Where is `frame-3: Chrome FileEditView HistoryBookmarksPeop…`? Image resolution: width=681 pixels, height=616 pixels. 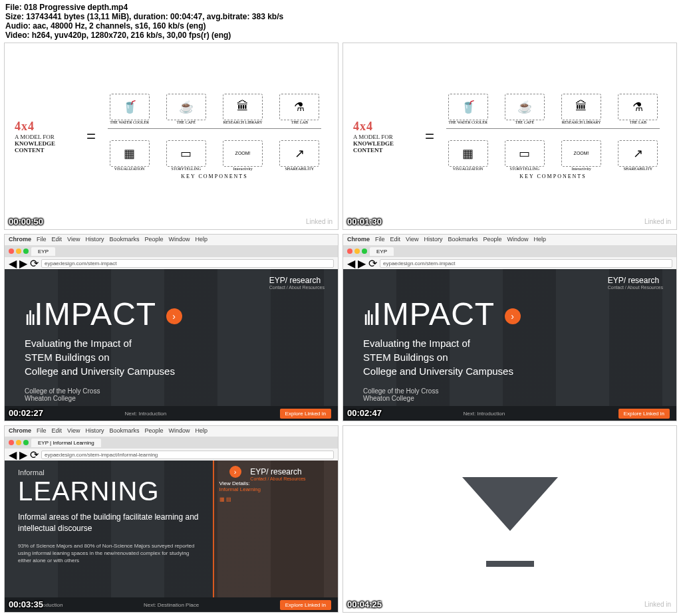 frame-3: Chrome FileEditView HistoryBookmarksPeop… is located at coordinates (172, 328).